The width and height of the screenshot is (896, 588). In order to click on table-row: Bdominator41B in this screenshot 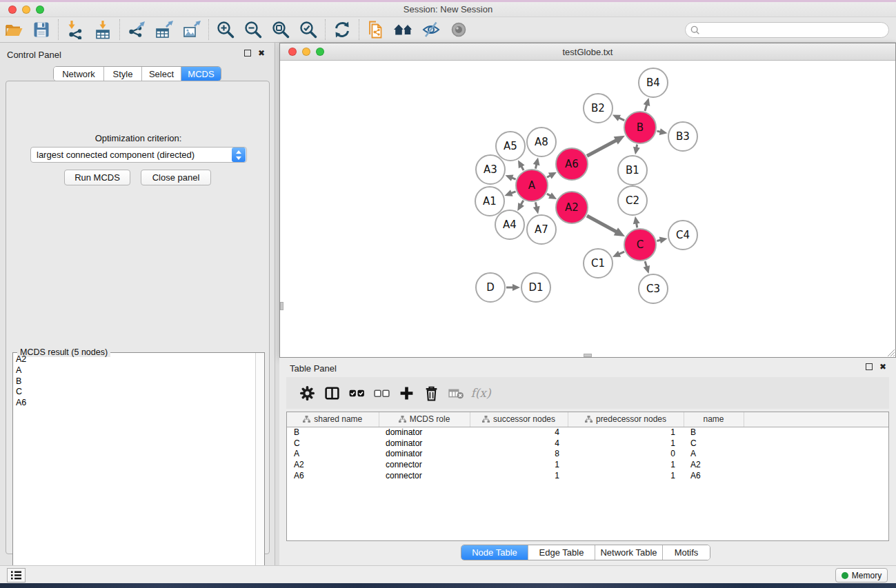, I will do `click(588, 432)`.